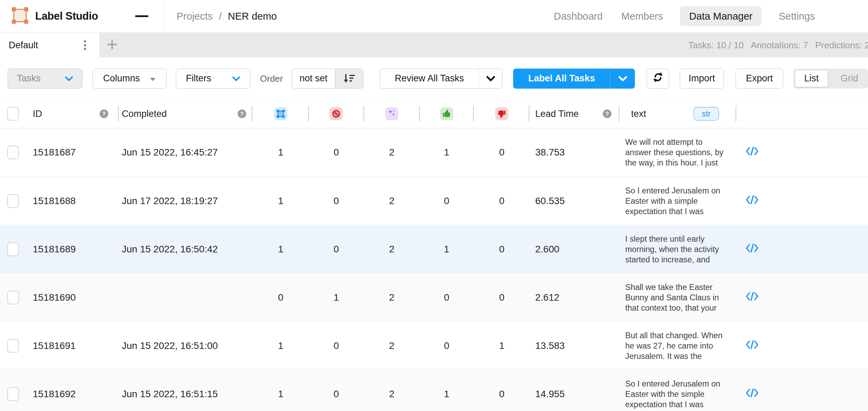  Describe the element at coordinates (675, 152) in the screenshot. I see `task-text: We will not attempt to answer these ques…` at that location.